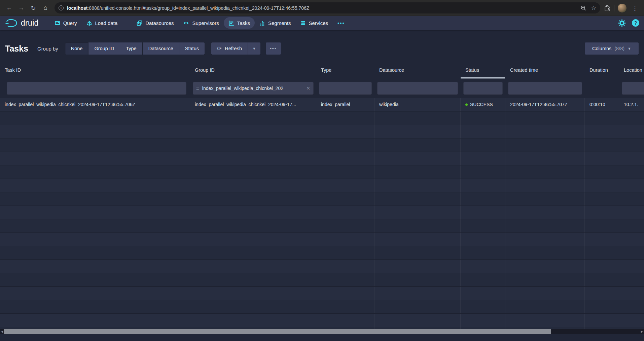 The height and width of the screenshot is (341, 644). What do you see at coordinates (322, 213) in the screenshot?
I see `empty-row` at bounding box center [322, 213].